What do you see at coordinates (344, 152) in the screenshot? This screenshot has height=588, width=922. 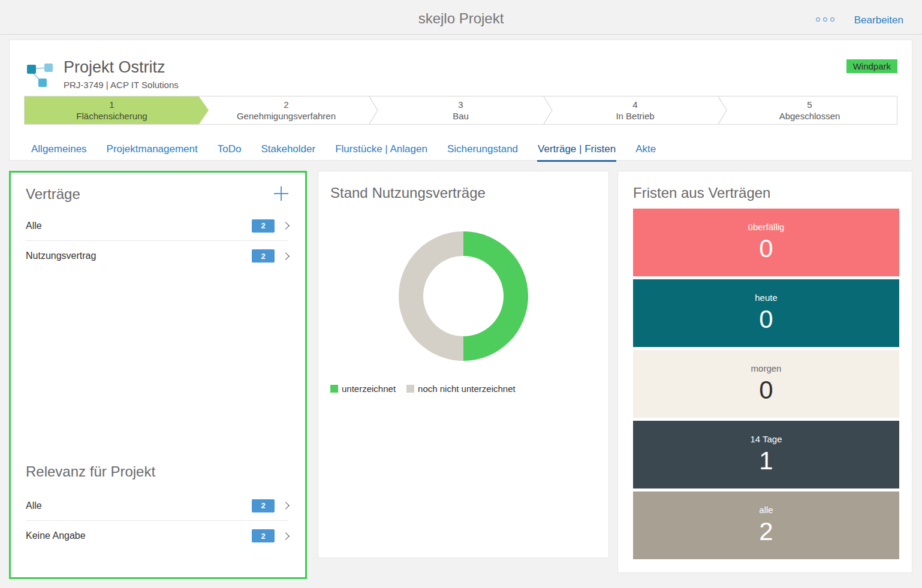 I see `tabs-bar: Allgemeines Projektmanagement ToDo Stake…` at bounding box center [344, 152].